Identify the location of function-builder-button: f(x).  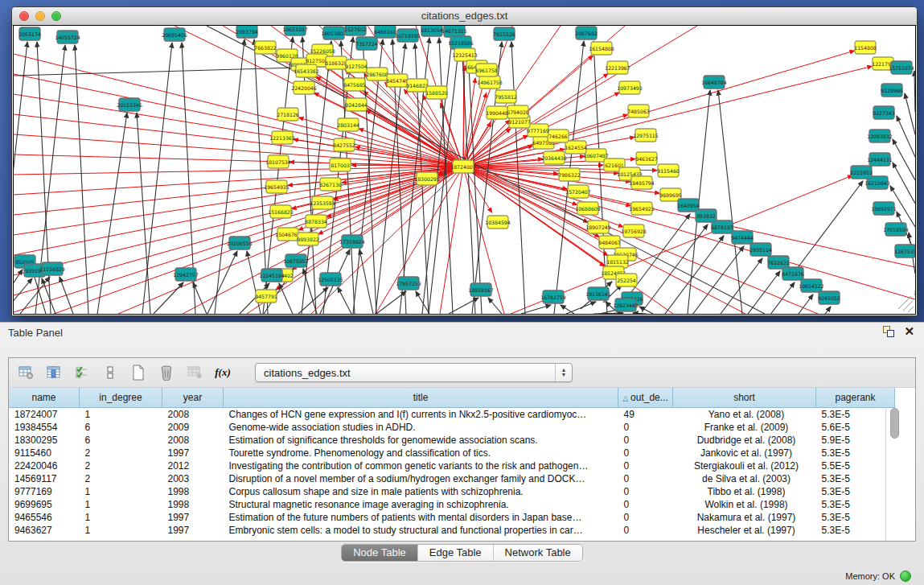
(223, 373).